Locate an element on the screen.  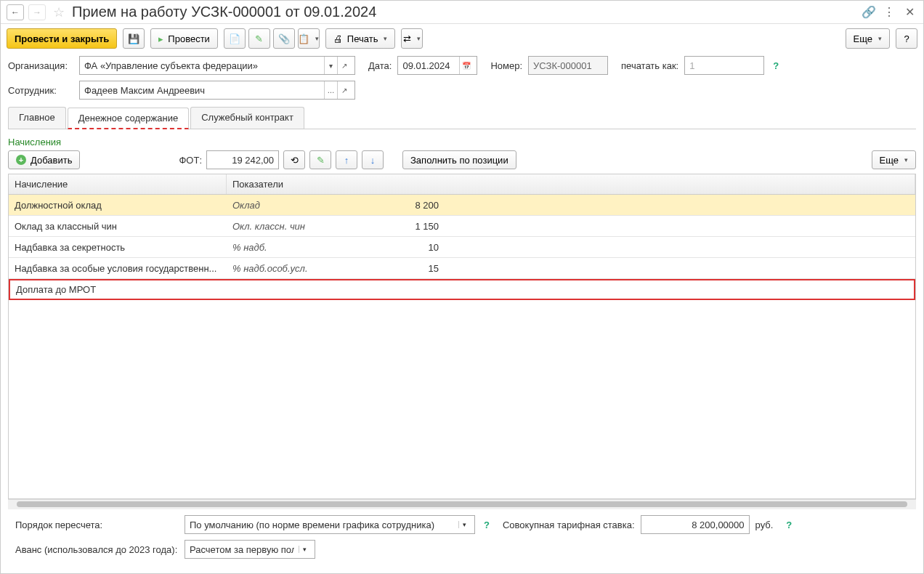
more-button: Еще▾ is located at coordinates (867, 39).